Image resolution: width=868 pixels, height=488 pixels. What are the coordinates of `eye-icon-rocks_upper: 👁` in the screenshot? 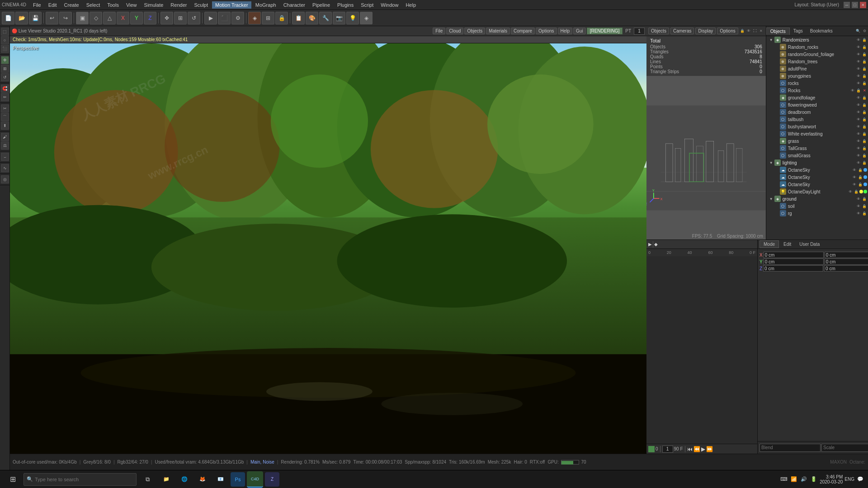 It's located at (853, 90).